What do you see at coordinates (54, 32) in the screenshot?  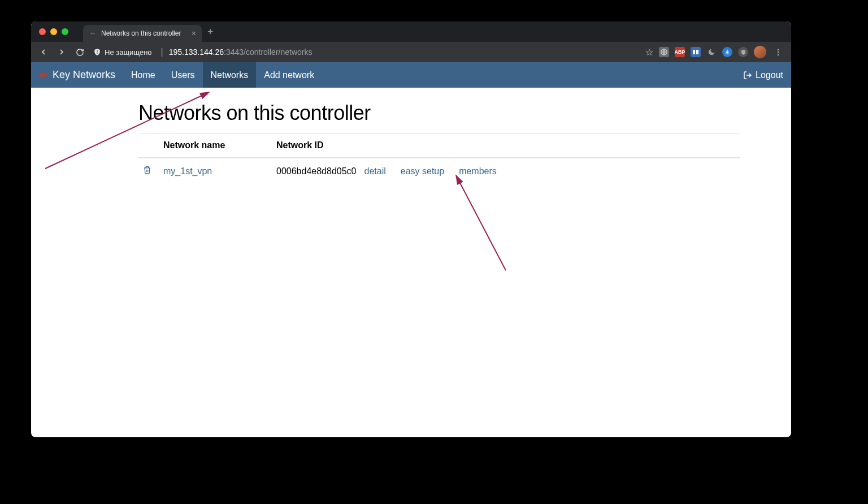 I see `window-minimize-button` at bounding box center [54, 32].